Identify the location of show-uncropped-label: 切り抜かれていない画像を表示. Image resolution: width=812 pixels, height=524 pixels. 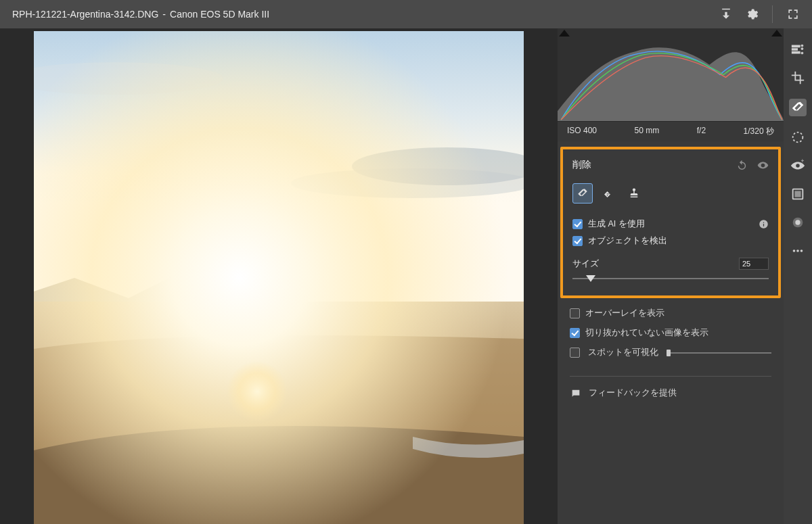
(647, 333).